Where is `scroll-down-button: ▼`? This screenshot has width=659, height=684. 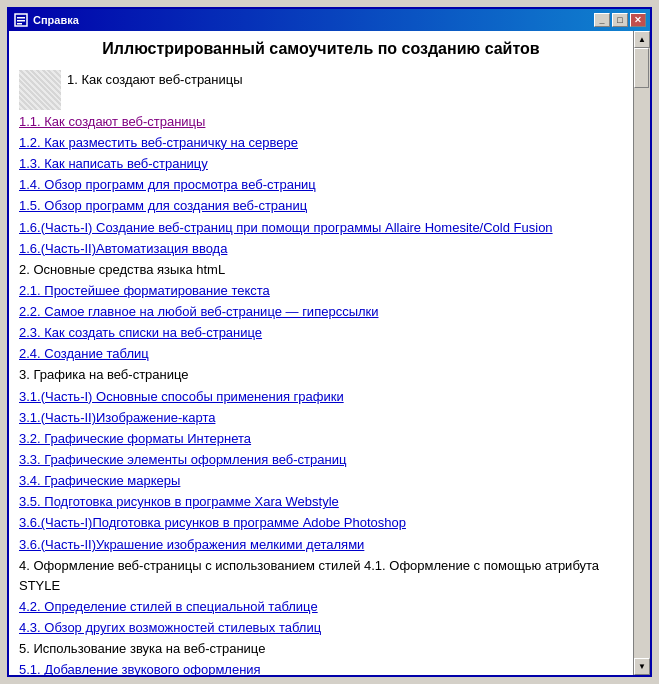
scroll-down-button: ▼ is located at coordinates (642, 666).